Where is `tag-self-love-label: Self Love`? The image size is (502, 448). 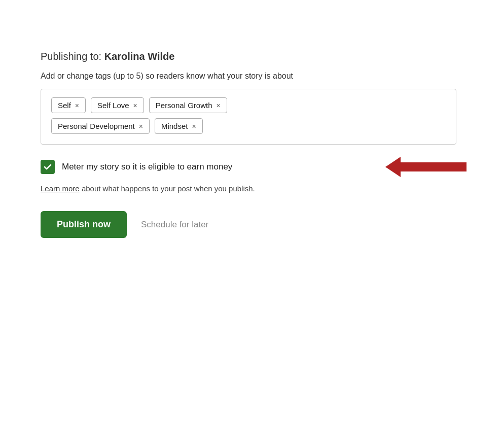
tag-self-love-label: Self Love is located at coordinates (114, 106).